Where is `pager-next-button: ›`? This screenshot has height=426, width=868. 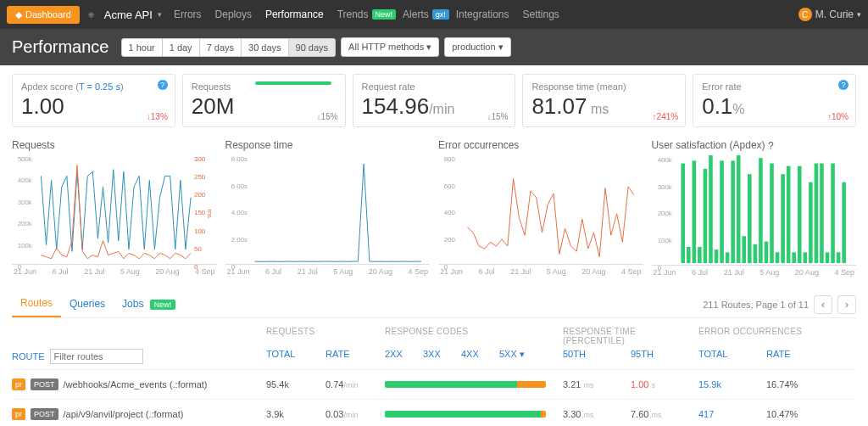
pager-next-button: › is located at coordinates (847, 305).